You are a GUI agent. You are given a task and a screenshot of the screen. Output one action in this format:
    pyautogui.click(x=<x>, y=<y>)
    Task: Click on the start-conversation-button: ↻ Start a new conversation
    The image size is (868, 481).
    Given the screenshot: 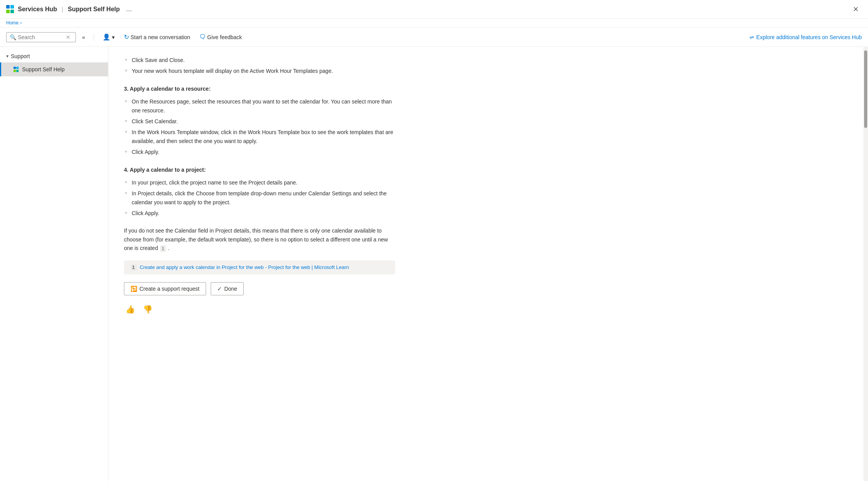 What is the action you would take?
    pyautogui.click(x=157, y=37)
    